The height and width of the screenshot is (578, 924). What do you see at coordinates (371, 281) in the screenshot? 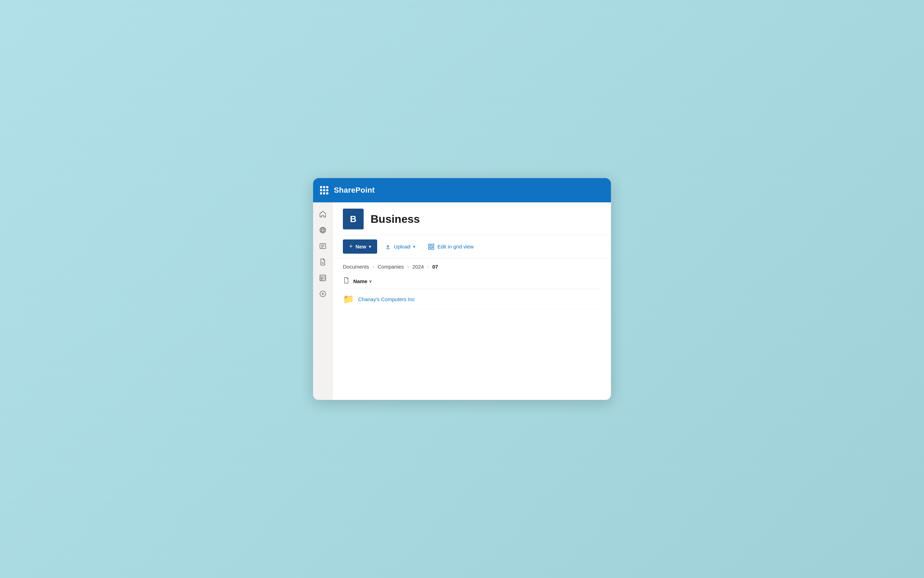
I see `name-sort-icon: ∨` at bounding box center [371, 281].